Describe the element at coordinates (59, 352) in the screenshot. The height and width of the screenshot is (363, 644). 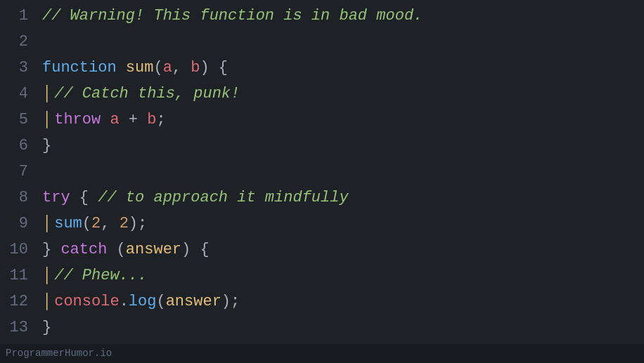
I see `footer-text: ProgrammerHumor.io` at that location.